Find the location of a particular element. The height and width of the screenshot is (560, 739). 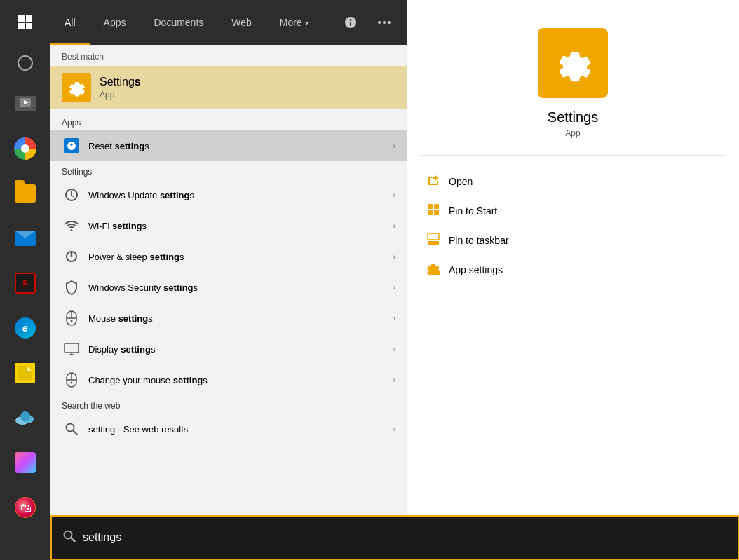

windows-logo-icon is located at coordinates (25, 22).